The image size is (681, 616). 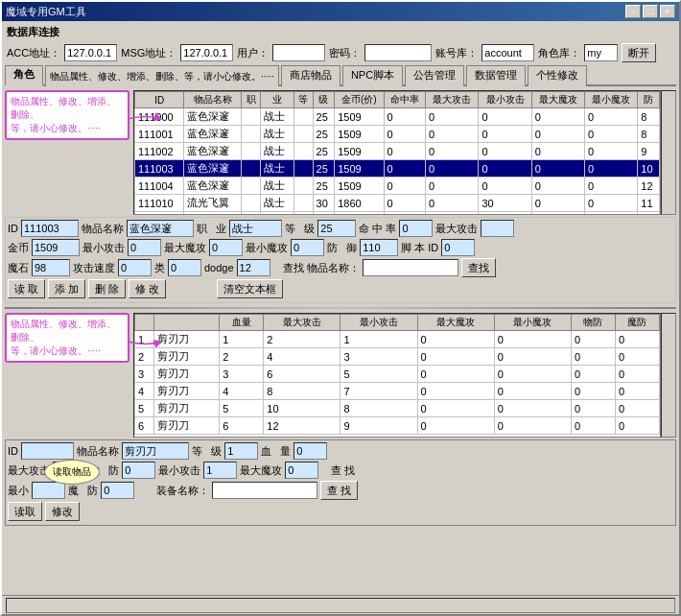 What do you see at coordinates (56, 248) in the screenshot?
I see `gold-input` at bounding box center [56, 248].